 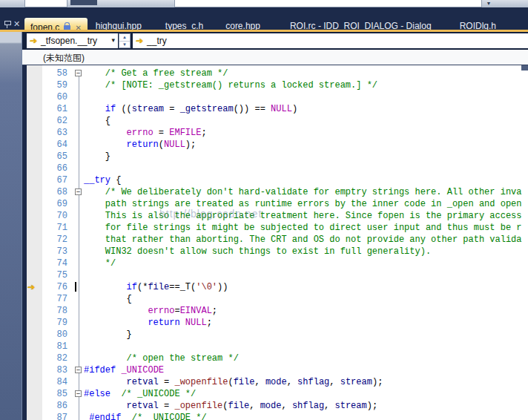 I want to click on close-icon: ✕, so click(x=16, y=24).